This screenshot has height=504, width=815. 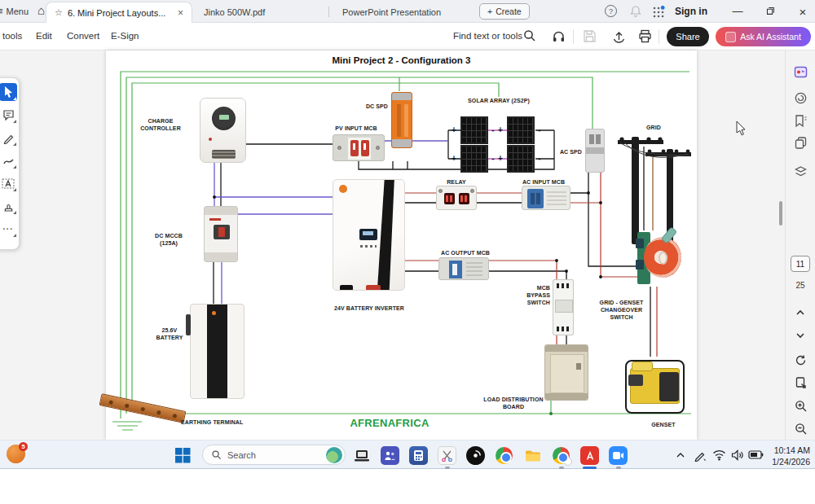 What do you see at coordinates (800, 143) in the screenshot?
I see `pages-panel-icon` at bounding box center [800, 143].